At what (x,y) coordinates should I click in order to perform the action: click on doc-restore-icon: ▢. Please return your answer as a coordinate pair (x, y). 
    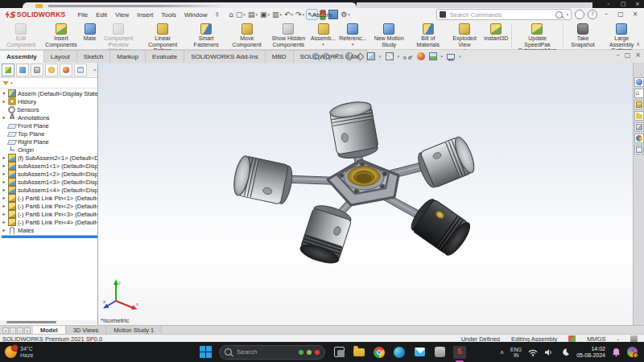
    Looking at the image, I should click on (628, 55).